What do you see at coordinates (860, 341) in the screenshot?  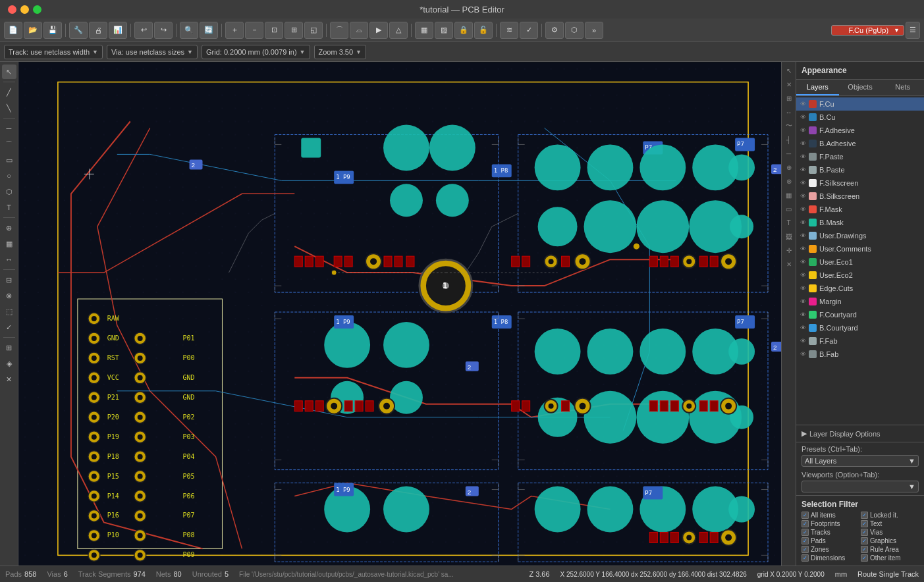 I see `layer-item-f-fab: 👁 F.Fab` at bounding box center [860, 341].